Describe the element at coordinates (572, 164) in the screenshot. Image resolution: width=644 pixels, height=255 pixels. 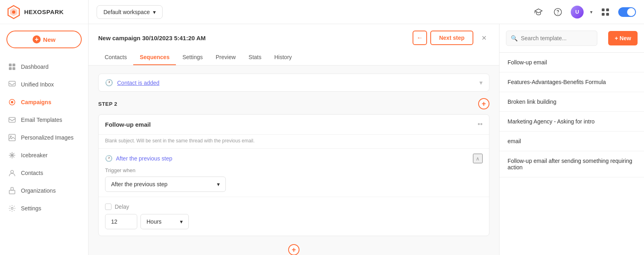
I see `template-item-6: Follow-up email after sending something …` at that location.